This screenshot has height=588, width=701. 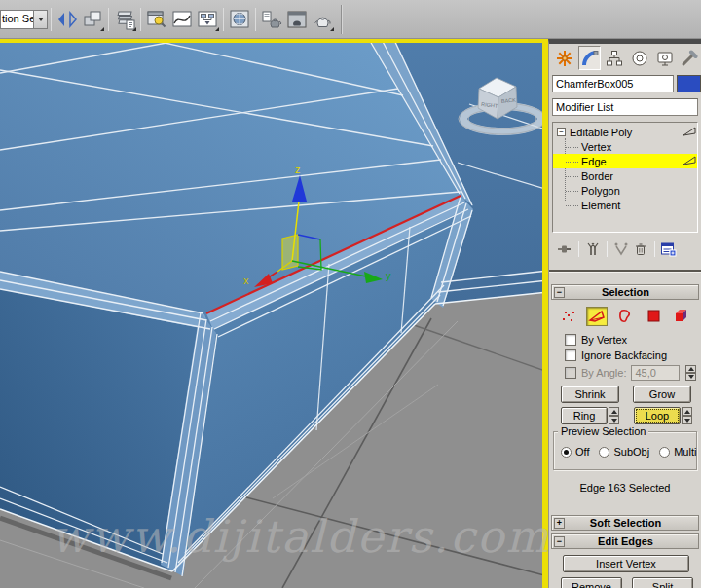 What do you see at coordinates (604, 452) in the screenshot?
I see `radio-subobj` at bounding box center [604, 452].